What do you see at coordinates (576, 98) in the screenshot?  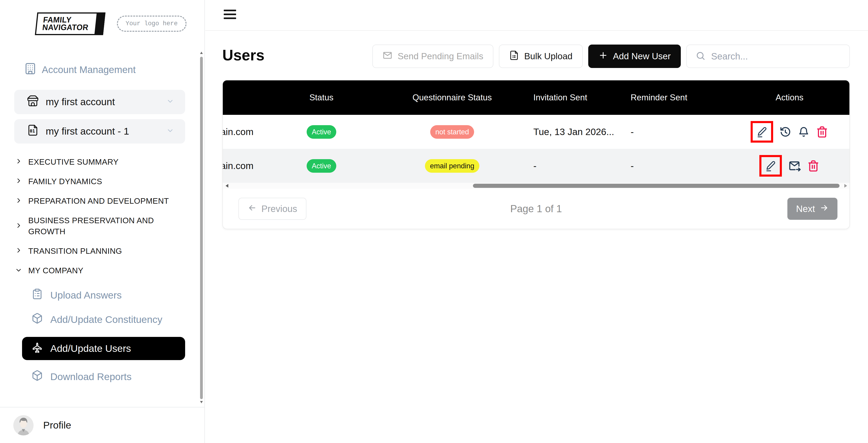 I see `column-header-invitation-sent: Invitation Sent` at bounding box center [576, 98].